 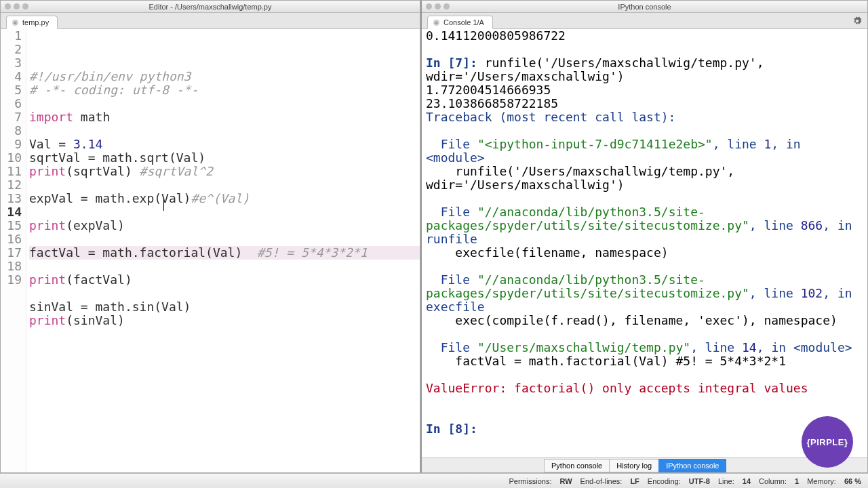 I want to click on code-line: # -*- coding: utf-8 -*-, so click(x=224, y=90).